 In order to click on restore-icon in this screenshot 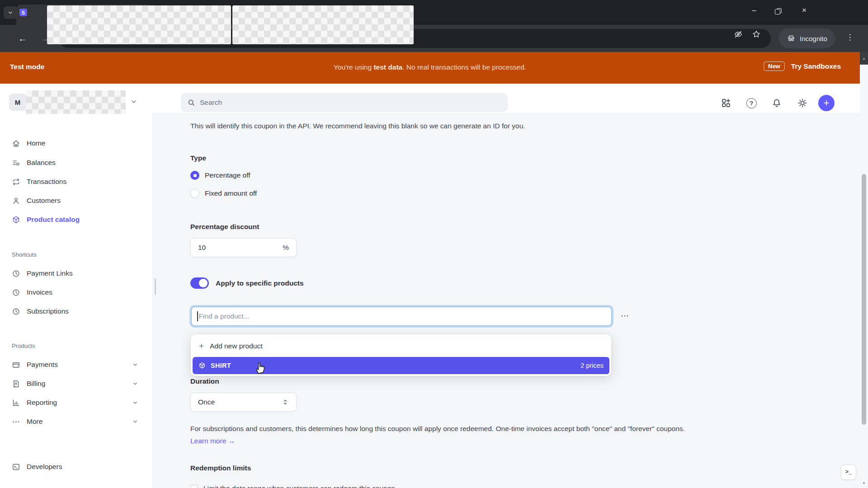, I will do `click(779, 11)`.